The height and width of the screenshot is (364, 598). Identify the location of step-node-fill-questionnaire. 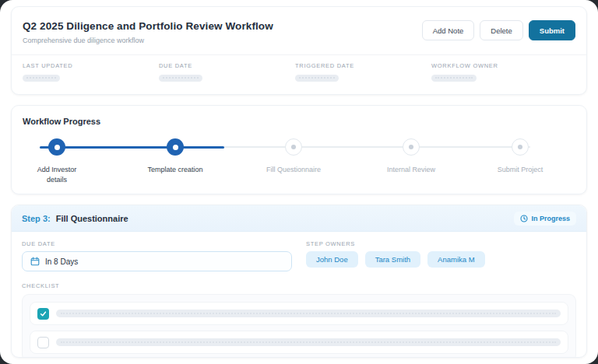
(294, 147).